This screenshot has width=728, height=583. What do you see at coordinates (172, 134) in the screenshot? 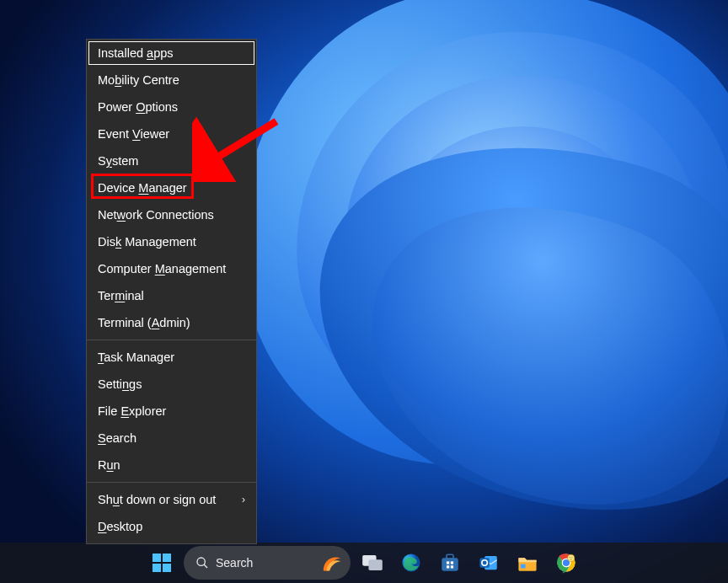
I see `menu-item-event-viewer: Event Viewer` at bounding box center [172, 134].